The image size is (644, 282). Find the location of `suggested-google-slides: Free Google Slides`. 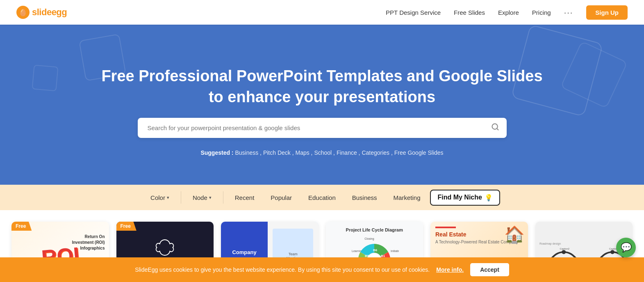

suggested-google-slides: Free Google Slides is located at coordinates (419, 153).